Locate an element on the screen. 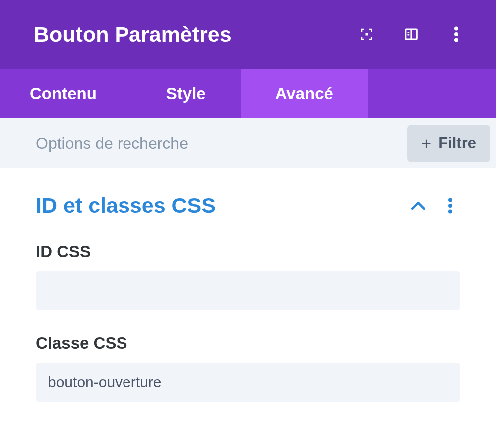 Image resolution: width=496 pixels, height=448 pixels. search-bar: + Filtre is located at coordinates (248, 143).